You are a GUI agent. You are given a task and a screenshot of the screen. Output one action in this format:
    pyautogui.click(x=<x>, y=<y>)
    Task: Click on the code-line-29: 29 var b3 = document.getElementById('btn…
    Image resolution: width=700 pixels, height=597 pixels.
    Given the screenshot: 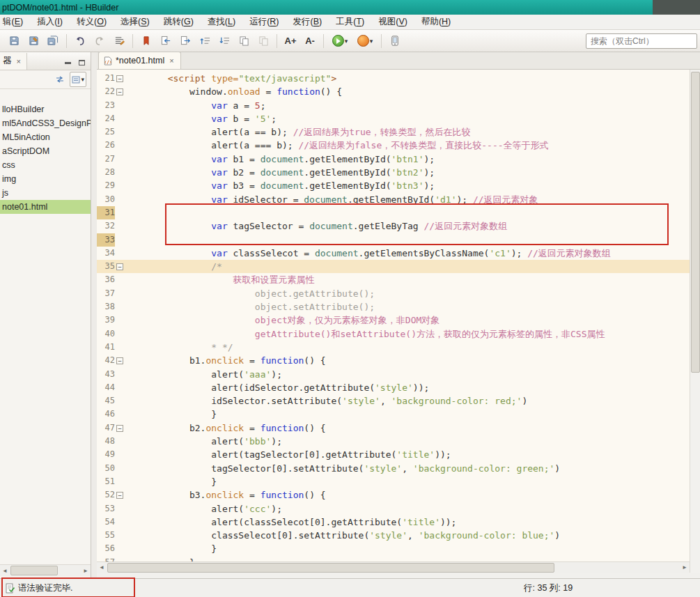 What is the action you would take?
    pyautogui.click(x=393, y=185)
    